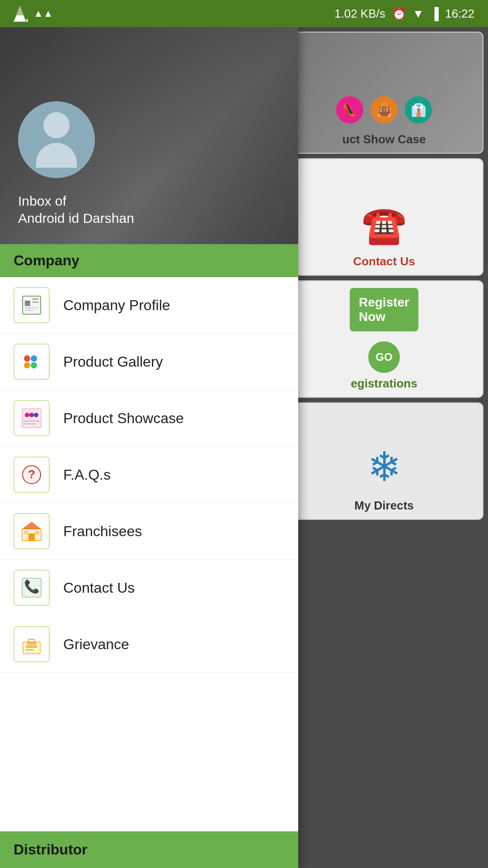  What do you see at coordinates (76, 209) in the screenshot?
I see `drawer-user-info: Inbox of Android id Darshan` at bounding box center [76, 209].